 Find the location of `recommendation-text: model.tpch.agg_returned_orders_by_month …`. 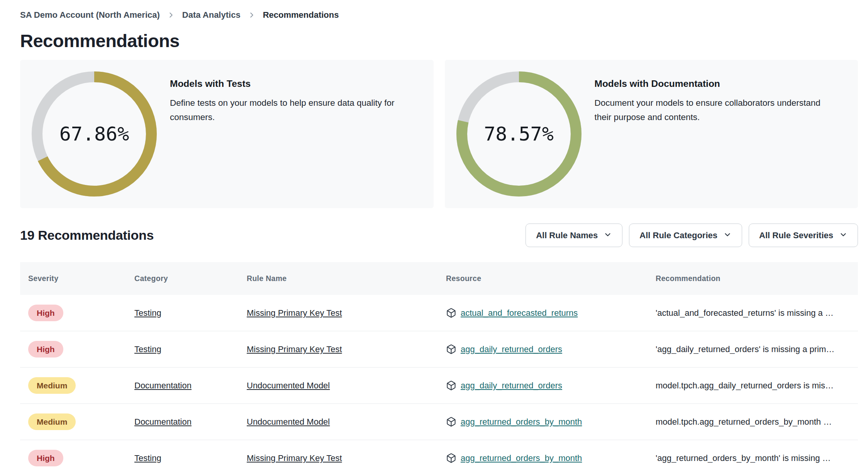

recommendation-text: model.tpch.agg_returned_orders_by_month … is located at coordinates (757, 422).